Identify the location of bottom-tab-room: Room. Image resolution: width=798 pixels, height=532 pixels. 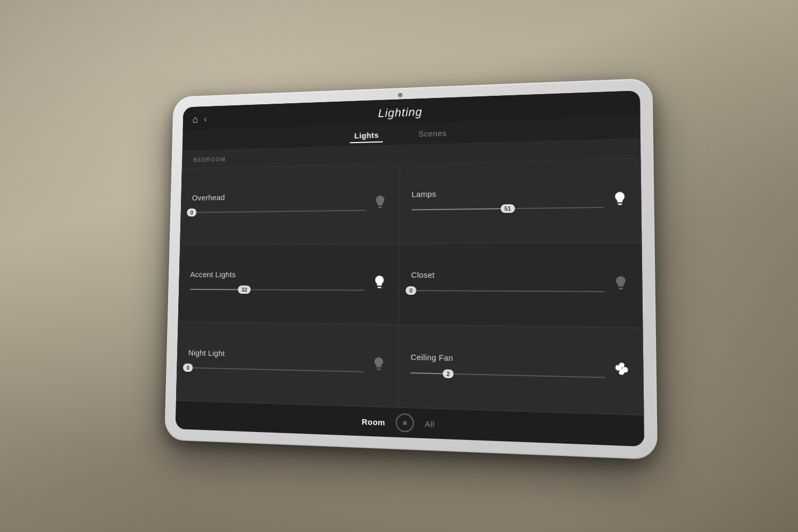
(373, 421).